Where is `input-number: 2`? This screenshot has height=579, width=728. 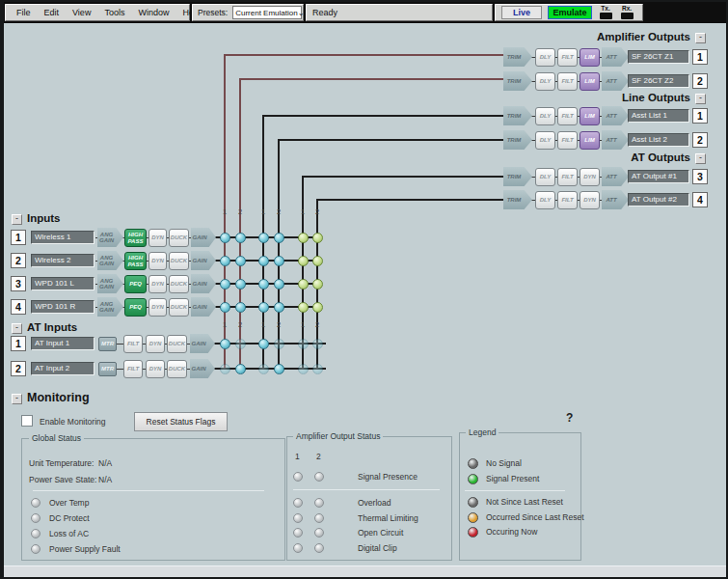
input-number: 2 is located at coordinates (18, 261).